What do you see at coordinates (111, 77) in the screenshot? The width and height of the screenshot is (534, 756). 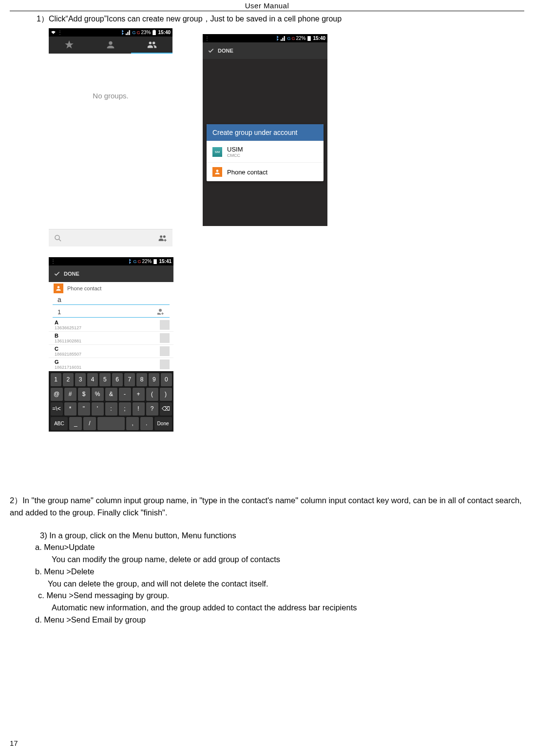 I see `no-groups-text: No groups.` at bounding box center [111, 77].